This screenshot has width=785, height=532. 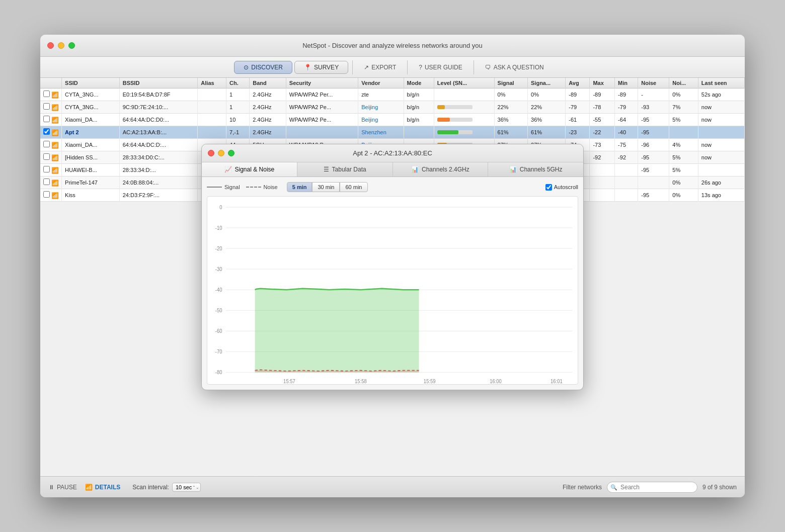 I want to click on th-band: Band, so click(x=268, y=83).